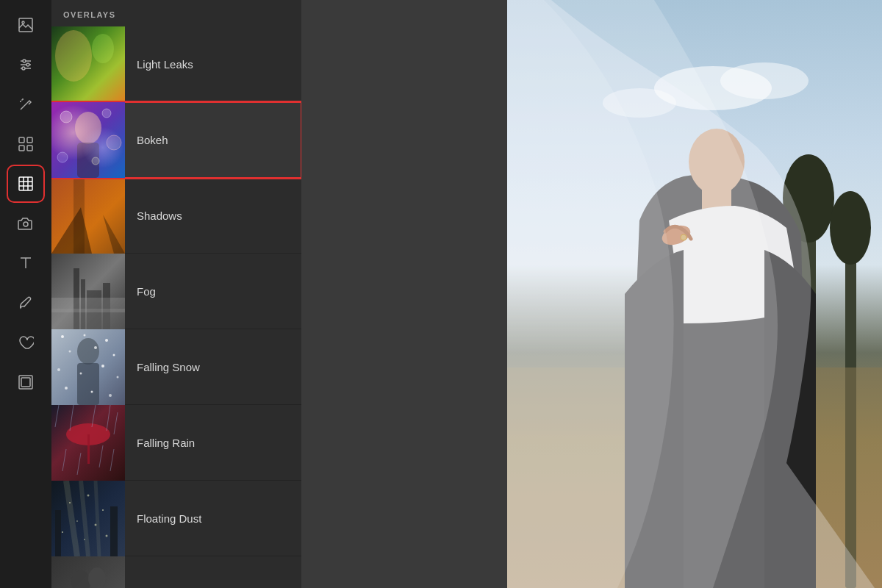  Describe the element at coordinates (88, 140) in the screenshot. I see `overlay-thumb-bokeh` at that location.